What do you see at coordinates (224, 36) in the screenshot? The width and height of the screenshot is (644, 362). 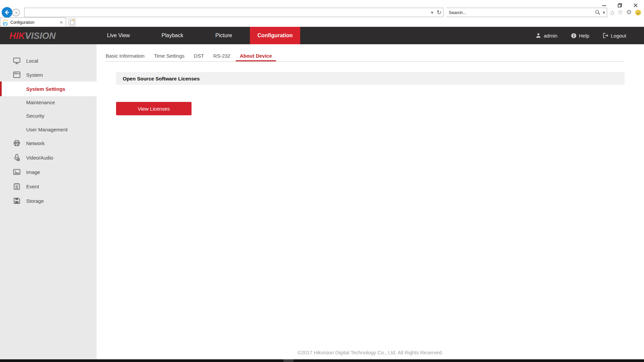 I see `nav-picture: Picture` at bounding box center [224, 36].